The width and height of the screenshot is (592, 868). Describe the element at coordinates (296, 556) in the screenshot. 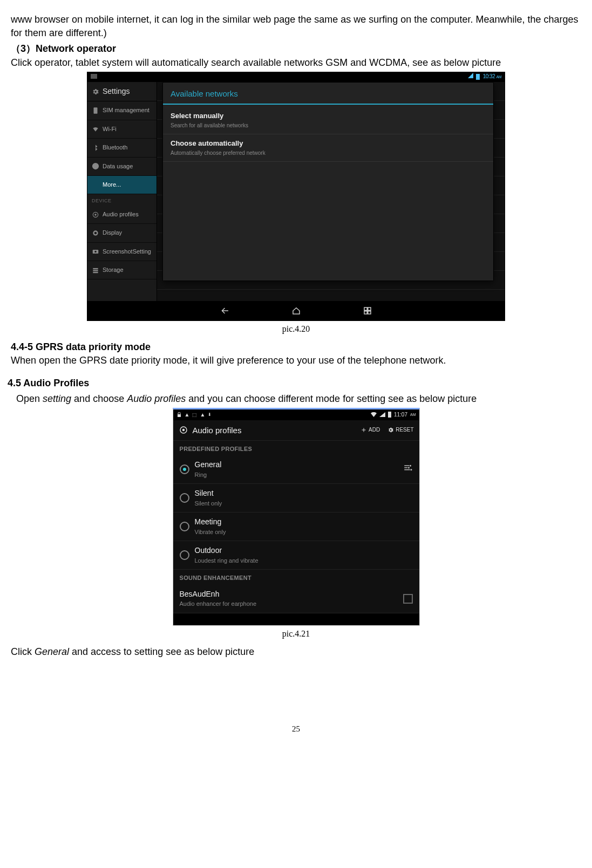

I see `profile-outdoor: Outdoor Loudest ring and vibrate` at that location.